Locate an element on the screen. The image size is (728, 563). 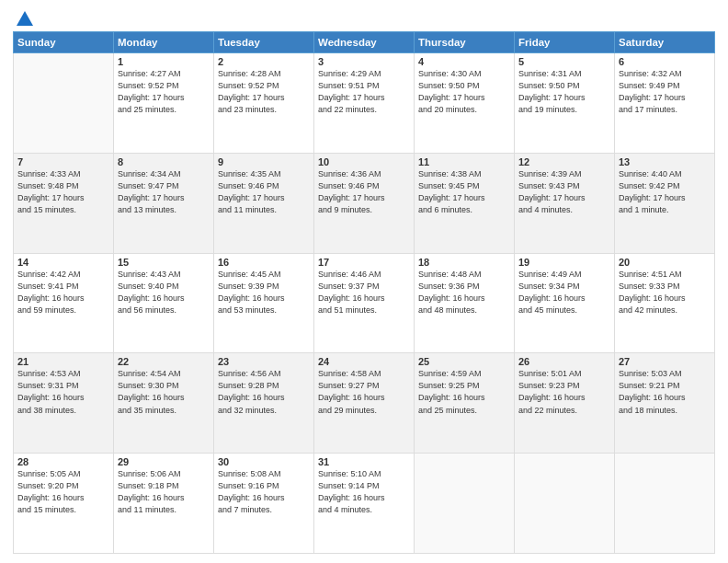
calendar-cell: 19Sunrise: 4:49 AM Sunset: 9:34 PM Dayli… is located at coordinates (564, 304).